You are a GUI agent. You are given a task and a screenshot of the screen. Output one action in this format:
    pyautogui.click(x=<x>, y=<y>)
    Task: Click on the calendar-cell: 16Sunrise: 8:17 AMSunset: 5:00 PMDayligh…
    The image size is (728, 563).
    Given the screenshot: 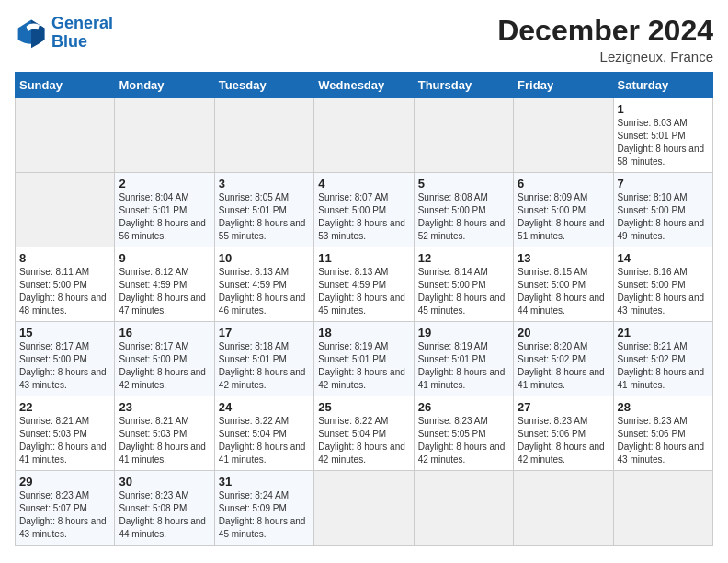 What is the action you would take?
    pyautogui.click(x=165, y=359)
    